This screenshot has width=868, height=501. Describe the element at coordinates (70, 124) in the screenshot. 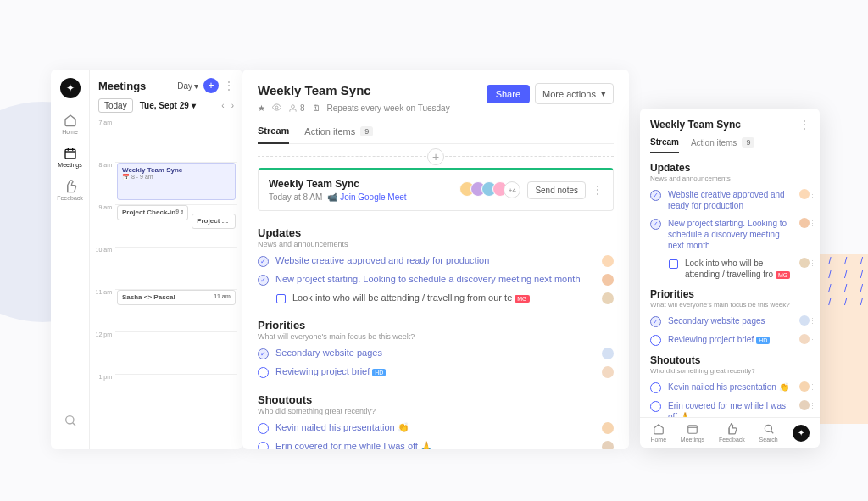

I see `nav-home: Home` at that location.